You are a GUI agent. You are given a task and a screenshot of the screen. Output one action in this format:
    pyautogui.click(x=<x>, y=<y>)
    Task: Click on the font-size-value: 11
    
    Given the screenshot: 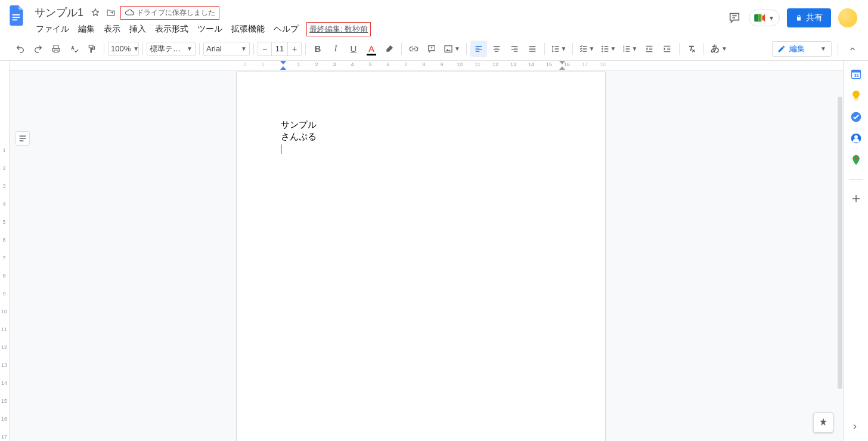 What is the action you would take?
    pyautogui.click(x=280, y=49)
    